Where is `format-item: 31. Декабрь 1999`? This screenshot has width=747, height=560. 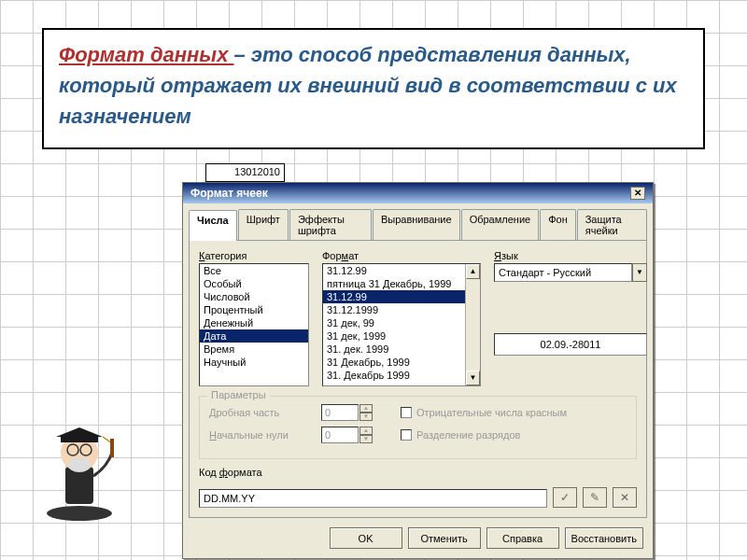
format-item: 31. Декабрь 1999 is located at coordinates (402, 375).